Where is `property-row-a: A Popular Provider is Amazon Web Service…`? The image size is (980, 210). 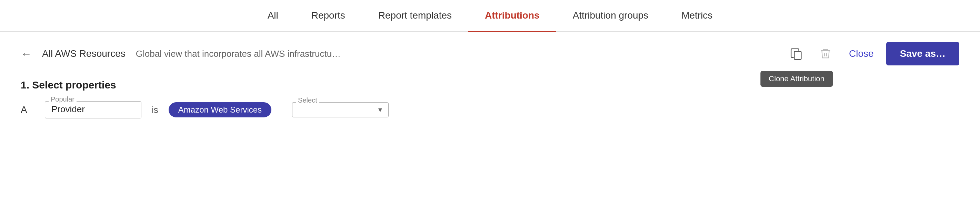
property-row-a: A Popular Provider is Amazon Web Service… is located at coordinates (490, 110).